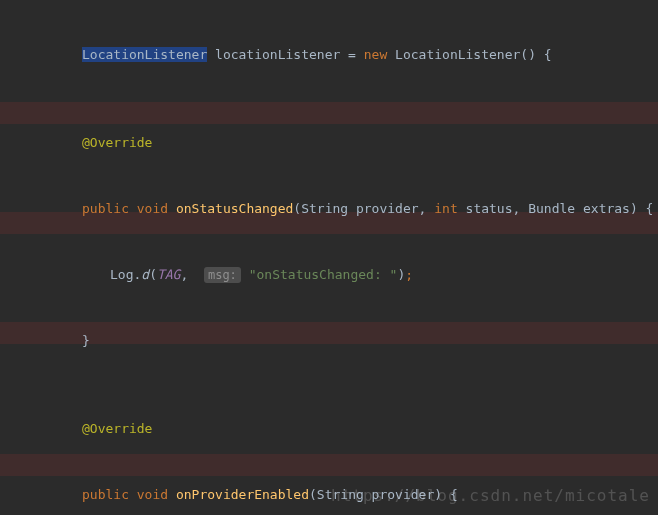  I want to click on param-hint: msg:, so click(222, 275).